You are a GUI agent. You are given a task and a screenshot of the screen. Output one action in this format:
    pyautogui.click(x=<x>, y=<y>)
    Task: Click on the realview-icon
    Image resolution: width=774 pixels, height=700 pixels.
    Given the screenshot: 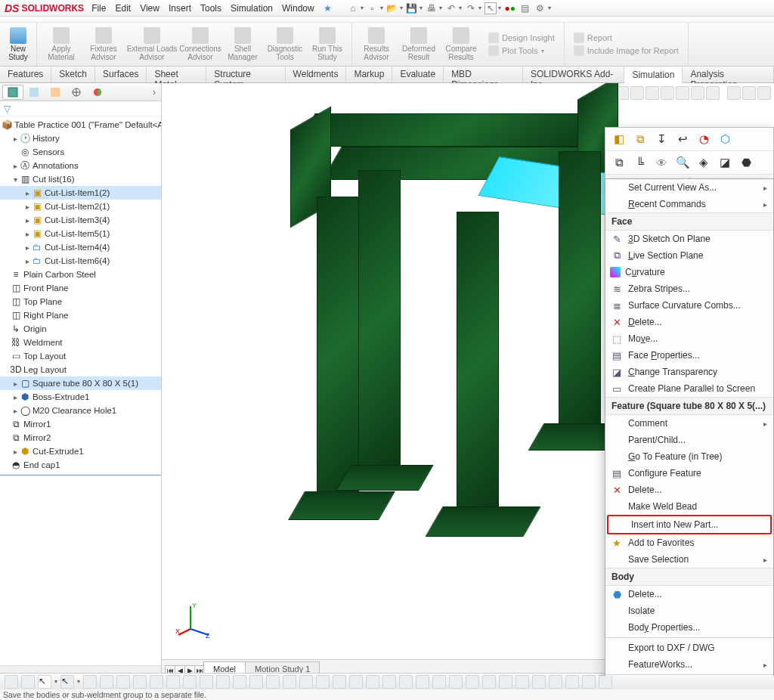 What is the action you would take?
    pyautogui.click(x=764, y=93)
    